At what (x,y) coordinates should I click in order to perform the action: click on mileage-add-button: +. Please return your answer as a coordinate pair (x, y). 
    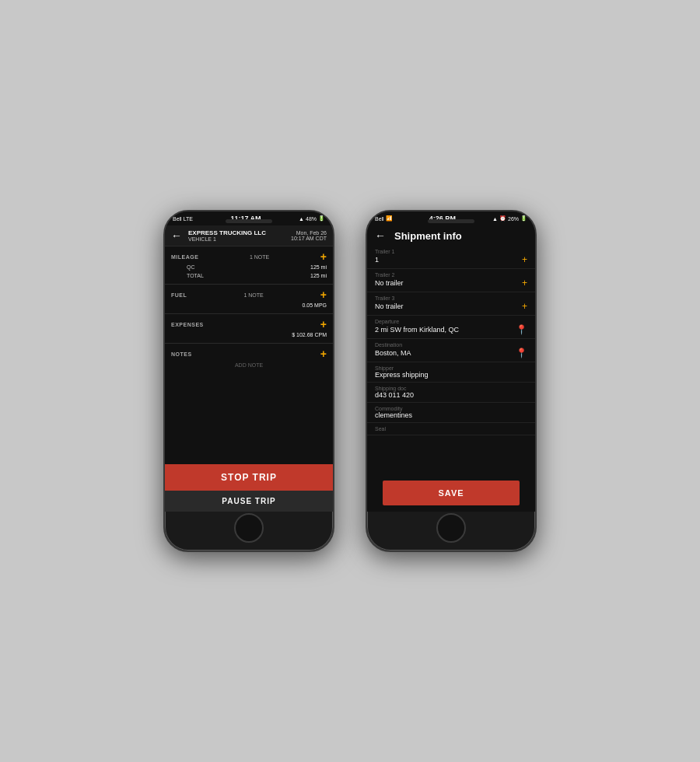
    Looking at the image, I should click on (324, 257).